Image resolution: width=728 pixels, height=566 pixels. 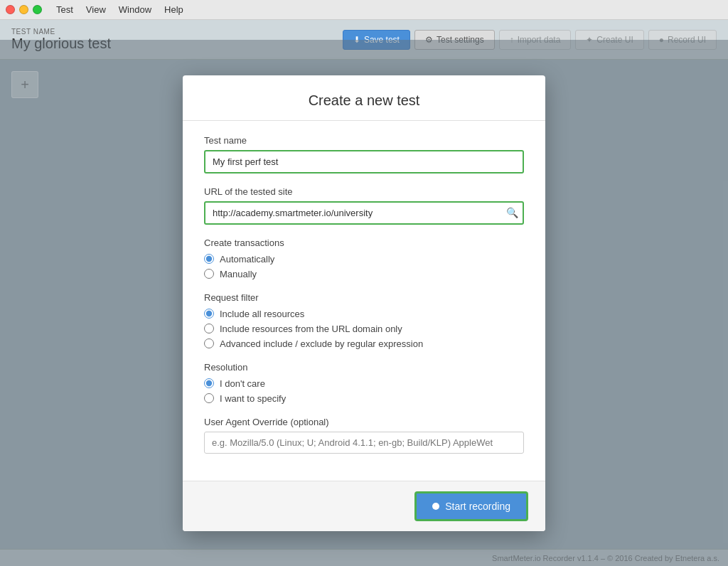 What do you see at coordinates (364, 321) in the screenshot?
I see `request-filter-group: Request filter Include all resources Inc…` at bounding box center [364, 321].